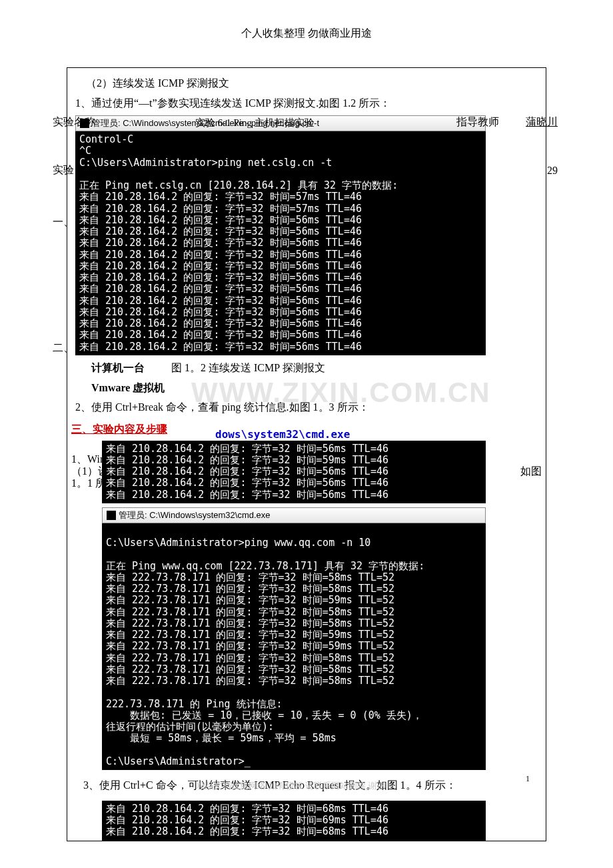 The width and height of the screenshot is (613, 868). What do you see at coordinates (306, 785) in the screenshot?
I see `sec2-line3-row: 3、使用 Ctrl+C 命令，可以结束发送 ICMP Echo Request …` at bounding box center [306, 785].